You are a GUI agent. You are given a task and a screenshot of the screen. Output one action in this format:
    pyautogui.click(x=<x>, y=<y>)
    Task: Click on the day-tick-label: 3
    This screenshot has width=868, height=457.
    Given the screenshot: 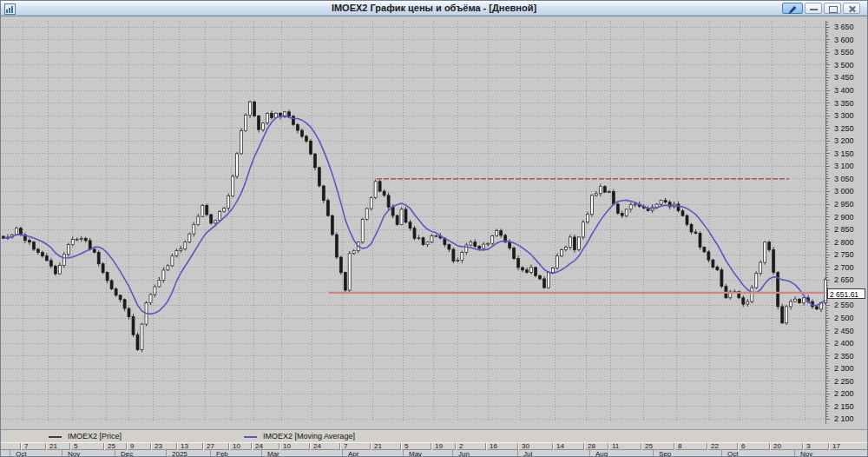 What is the action you would take?
    pyautogui.click(x=808, y=447)
    